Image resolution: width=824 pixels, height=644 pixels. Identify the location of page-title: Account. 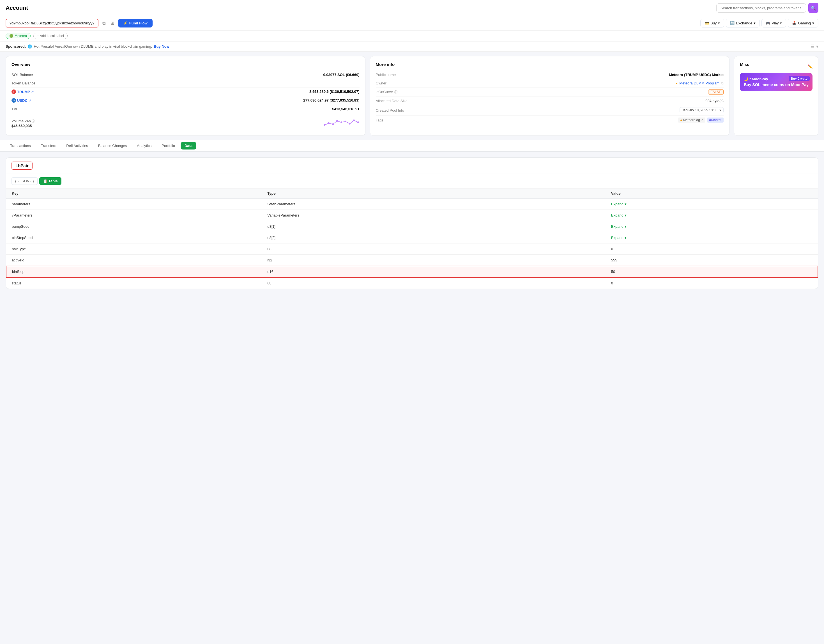
(17, 8).